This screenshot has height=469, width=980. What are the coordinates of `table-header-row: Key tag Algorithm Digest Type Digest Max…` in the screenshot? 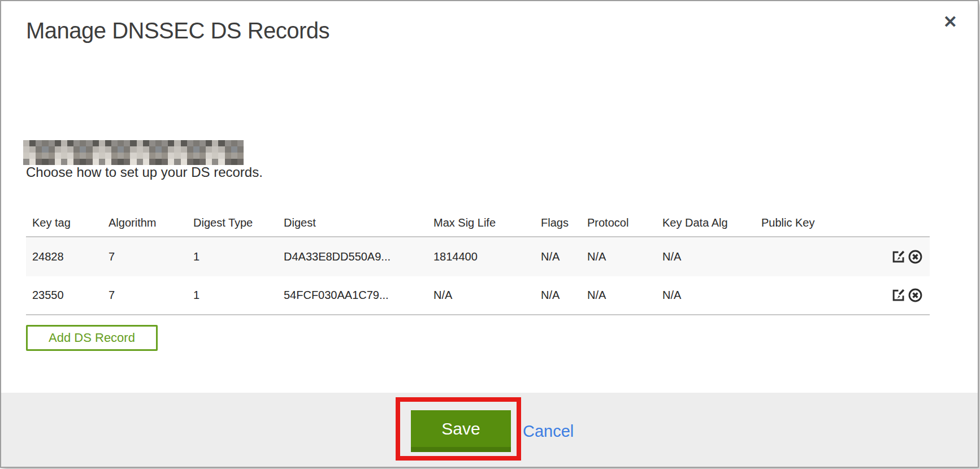 It's located at (478, 223).